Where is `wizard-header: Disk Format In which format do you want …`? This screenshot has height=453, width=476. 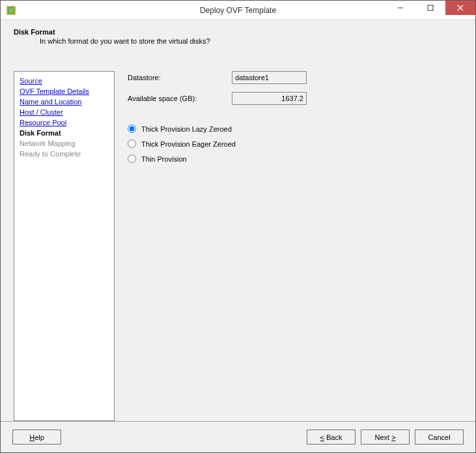
wizard-header: Disk Format In which format do you want … is located at coordinates (238, 36).